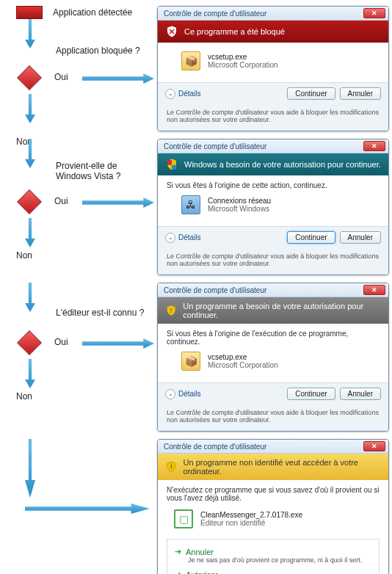  I want to click on yes-label-2: Oui, so click(62, 201).